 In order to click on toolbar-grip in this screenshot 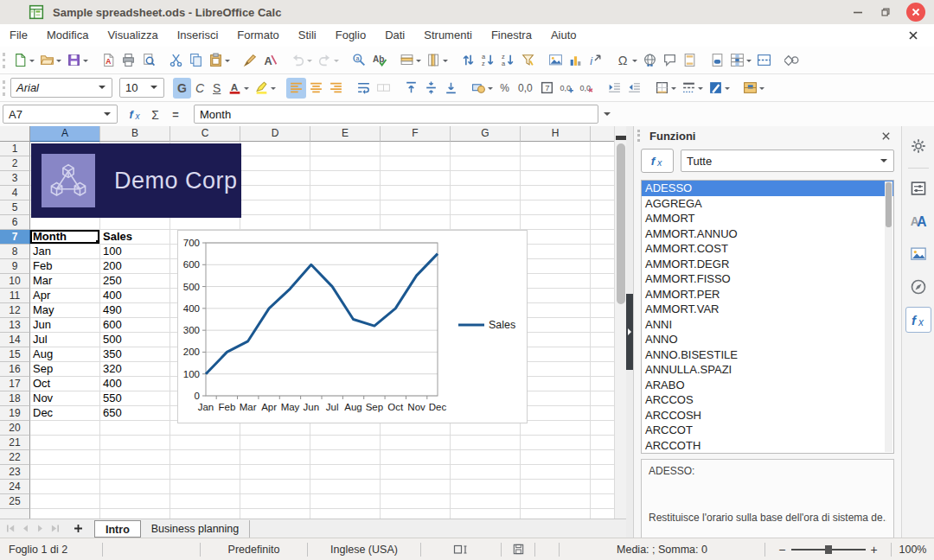, I will do `click(5, 60)`.